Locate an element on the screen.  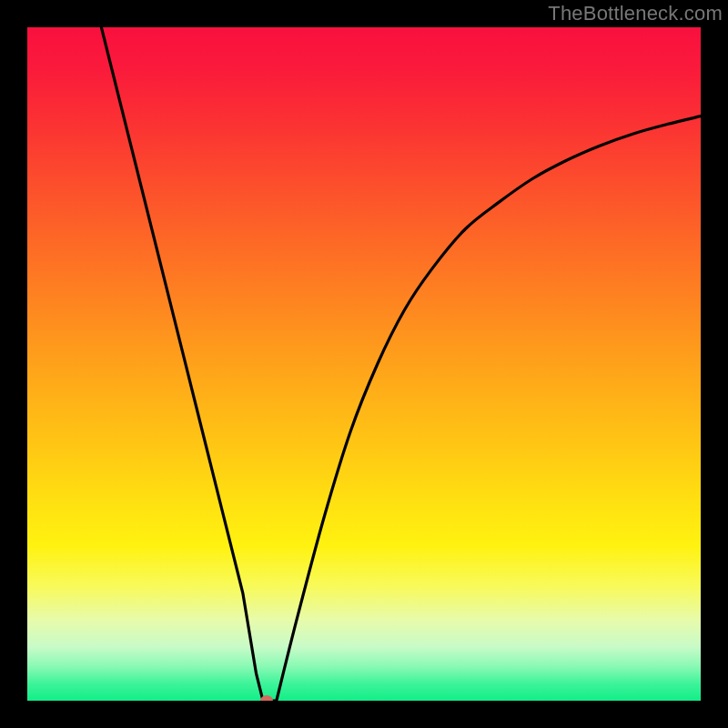
trough-marker is located at coordinates (267, 698).